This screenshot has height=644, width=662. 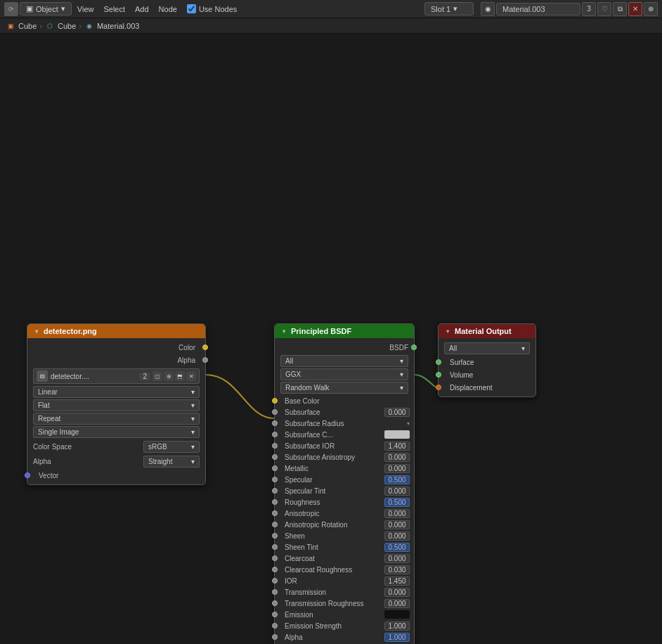 I want to click on alpha-output-socket, so click(x=205, y=360).